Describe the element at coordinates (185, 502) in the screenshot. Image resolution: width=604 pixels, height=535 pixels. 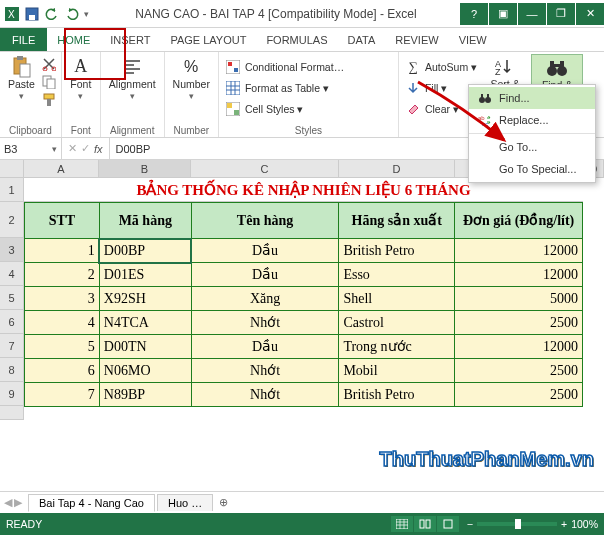
I see `sheet-tab-other: Huo …` at that location.